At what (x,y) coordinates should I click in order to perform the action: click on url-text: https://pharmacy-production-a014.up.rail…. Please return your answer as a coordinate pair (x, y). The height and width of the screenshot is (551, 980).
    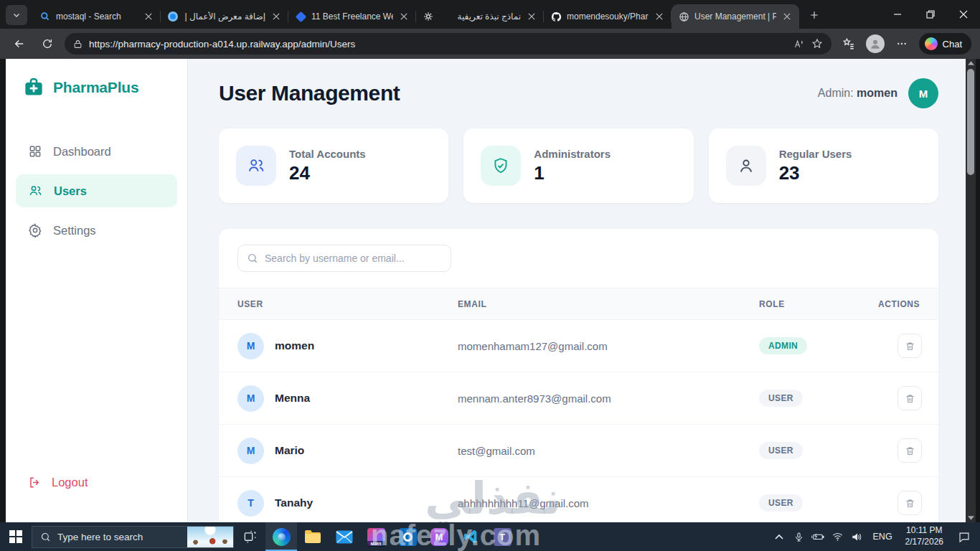
    Looking at the image, I should click on (438, 44).